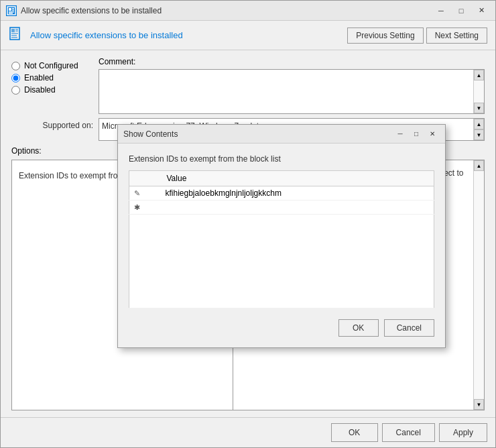 The image size is (496, 448). What do you see at coordinates (40, 90) in the screenshot?
I see `radio-disabled-label: Disabled` at bounding box center [40, 90].